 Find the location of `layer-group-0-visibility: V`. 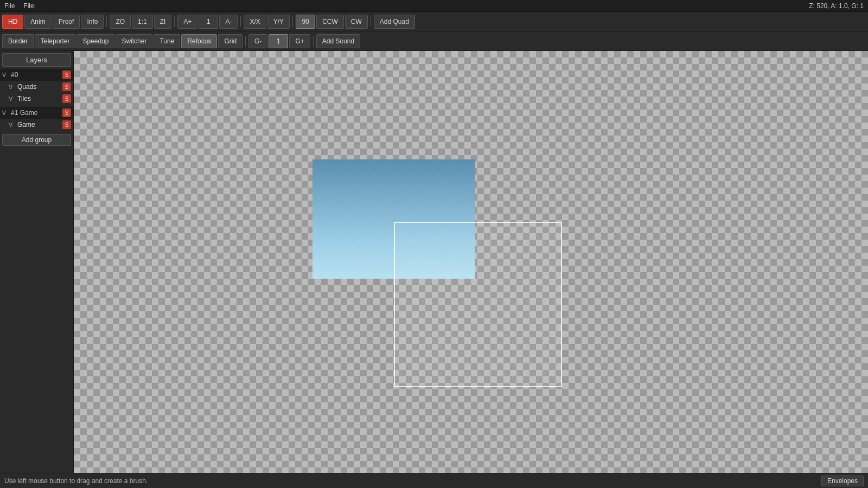

layer-group-0-visibility: V is located at coordinates (6, 75).